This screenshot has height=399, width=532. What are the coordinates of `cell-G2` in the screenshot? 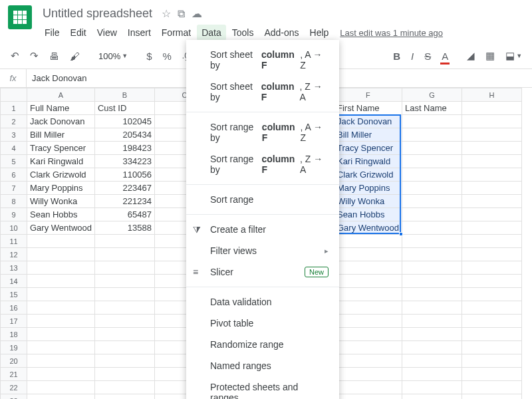 It's located at (432, 122).